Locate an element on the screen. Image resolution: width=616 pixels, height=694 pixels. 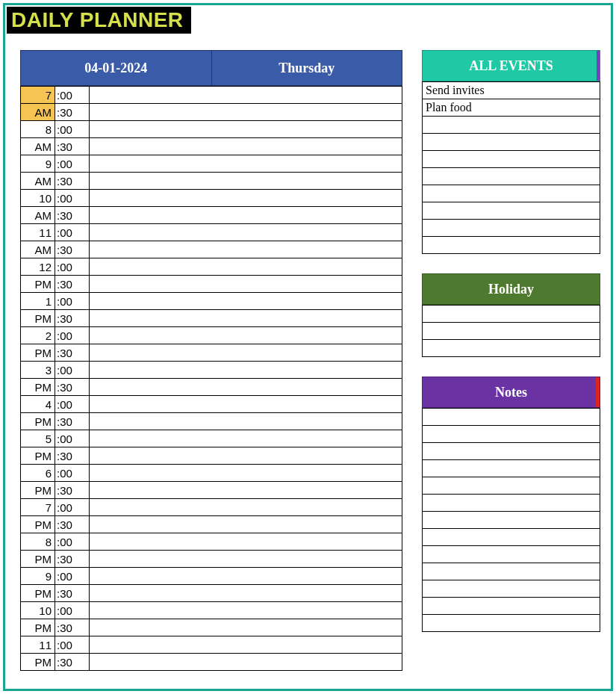
hour-cell: 7 is located at coordinates (38, 508).